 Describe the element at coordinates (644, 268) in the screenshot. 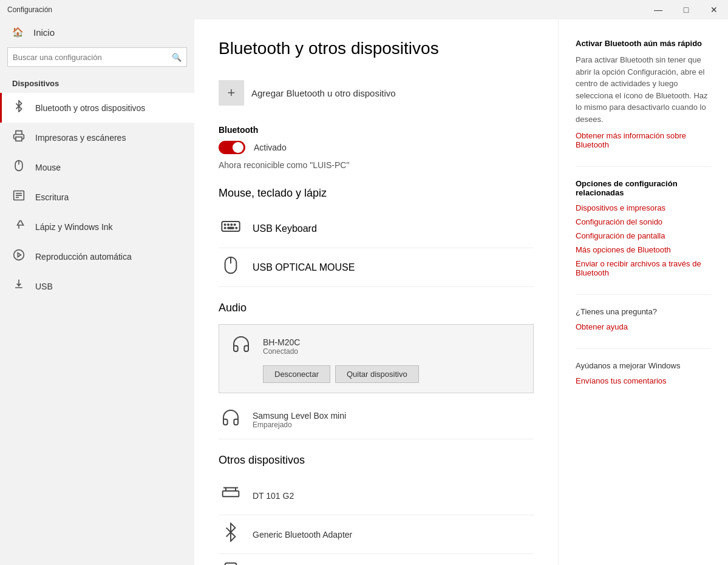

I see `related-link-4: Enviar o recibir archivos a través de Bl…` at that location.